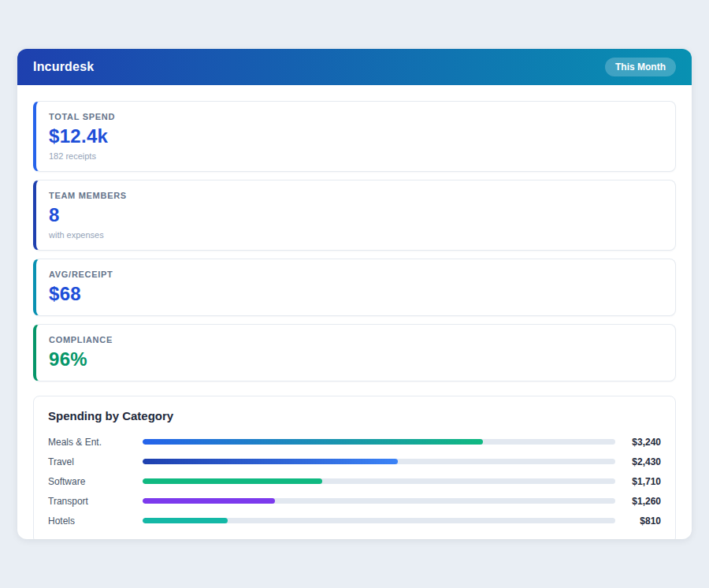 The width and height of the screenshot is (709, 588). Describe the element at coordinates (354, 67) in the screenshot. I see `app-header: Incurdesk This Month` at that location.